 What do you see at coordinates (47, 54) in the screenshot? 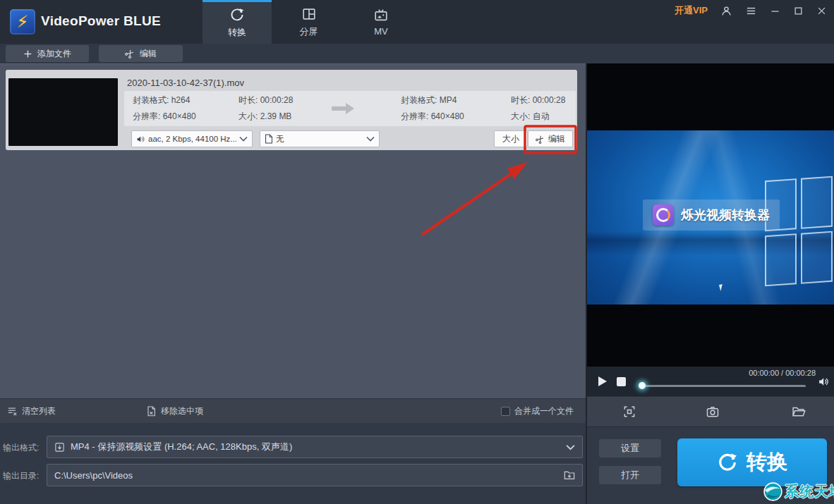
I see `add-files-button: 添加文件` at bounding box center [47, 54].